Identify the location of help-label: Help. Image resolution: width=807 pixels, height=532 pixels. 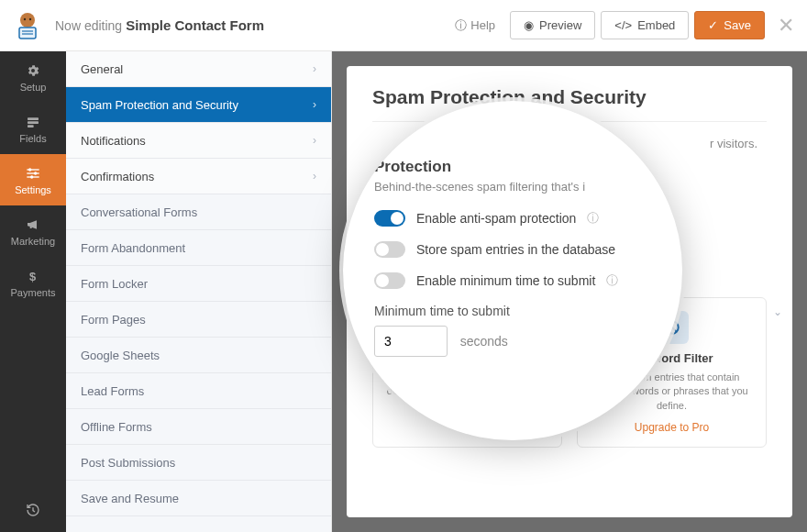
(482, 26).